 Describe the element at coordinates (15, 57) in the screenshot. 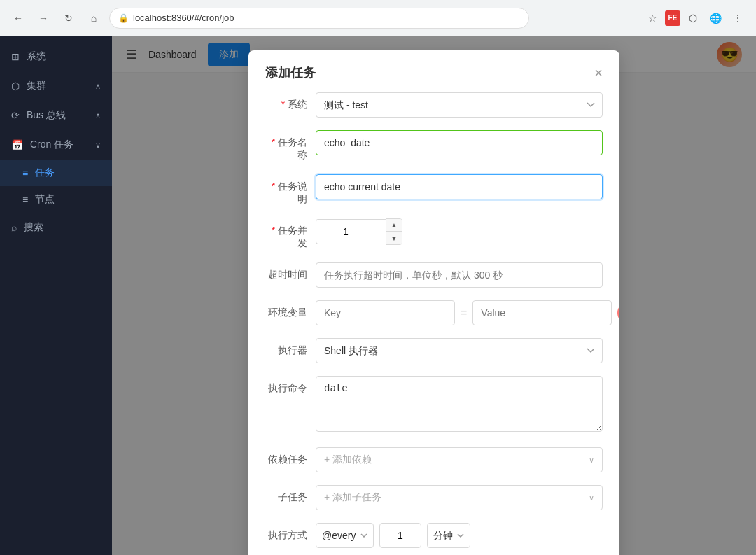

I see `system-icon: ⊞` at that location.